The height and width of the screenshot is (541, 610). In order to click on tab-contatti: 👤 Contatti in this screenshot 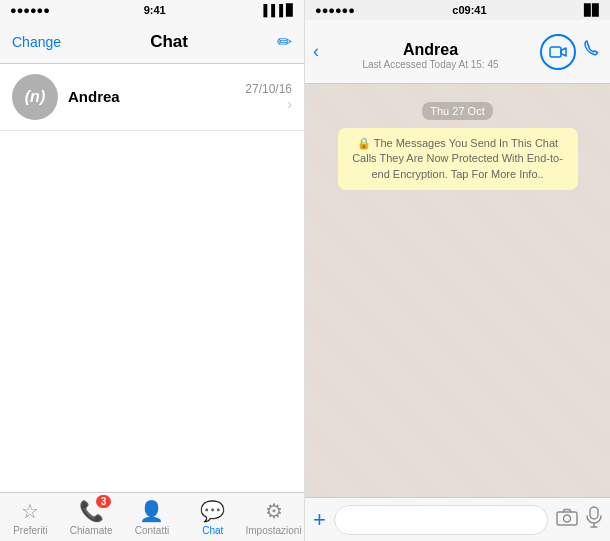, I will do `click(152, 518)`.